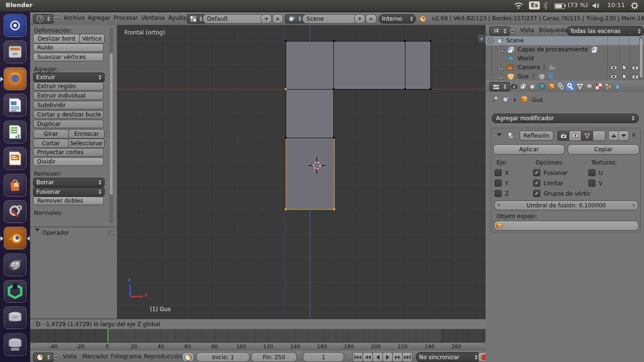 The image size is (644, 362). What do you see at coordinates (566, 225) in the screenshot?
I see `mirror-object-field` at bounding box center [566, 225].